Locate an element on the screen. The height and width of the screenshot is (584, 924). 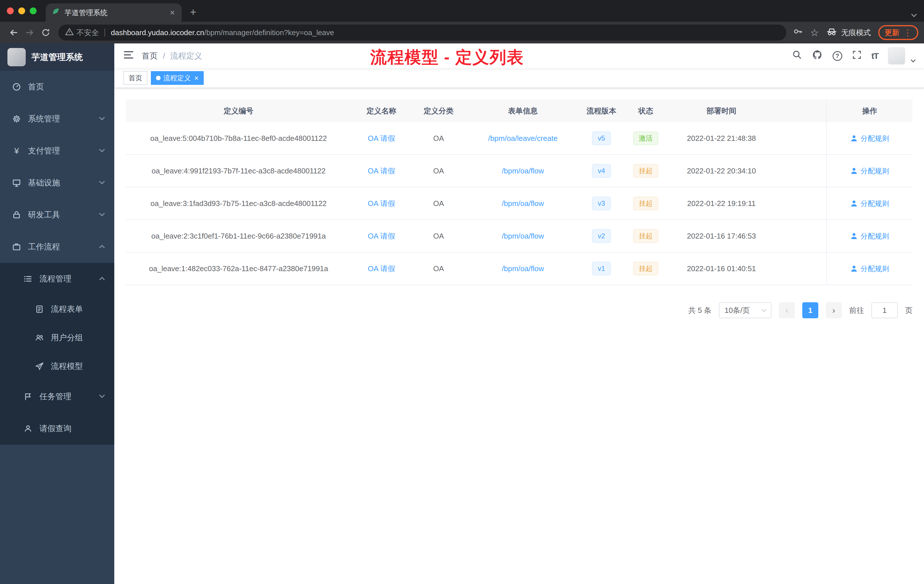
reload-button is located at coordinates (46, 33).